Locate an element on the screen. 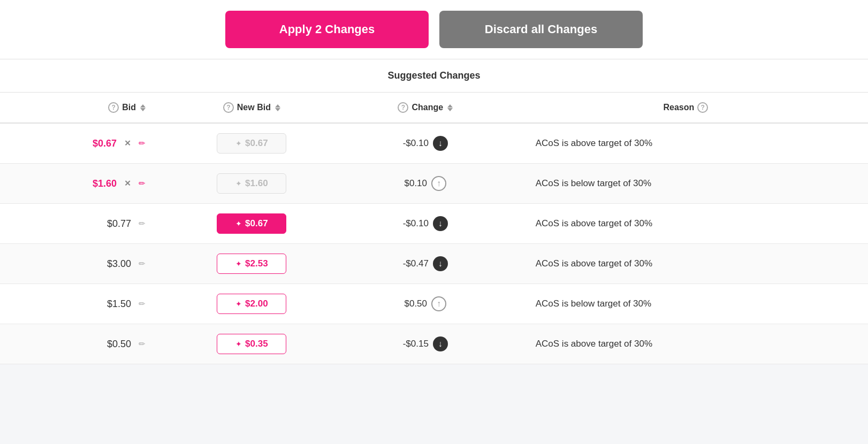 The height and width of the screenshot is (444, 868). new-bid-cell-2: ✦$0.67 is located at coordinates (252, 224).